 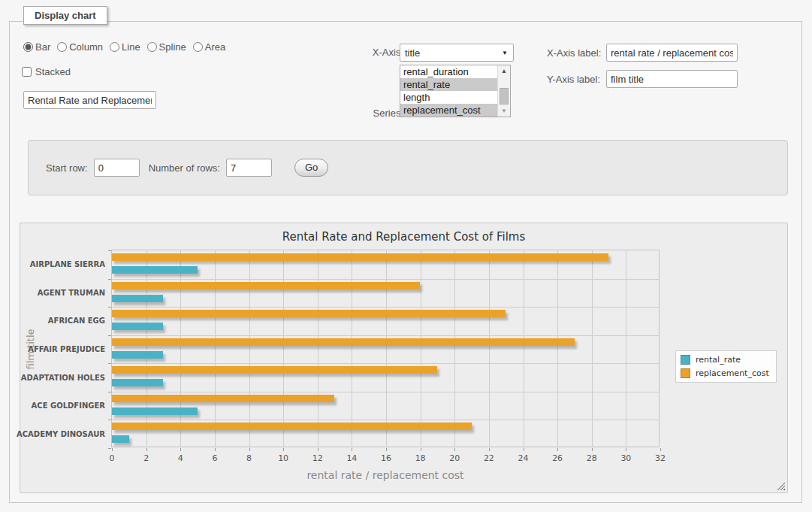 I want to click on chart-type-radio-area, so click(x=198, y=47).